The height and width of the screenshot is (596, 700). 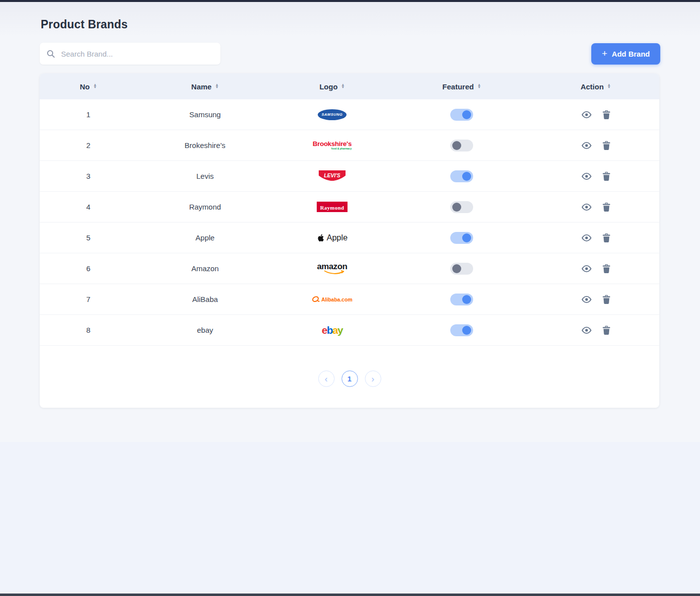 What do you see at coordinates (205, 145) in the screenshot?
I see `brand-name: Brokeshire’s` at bounding box center [205, 145].